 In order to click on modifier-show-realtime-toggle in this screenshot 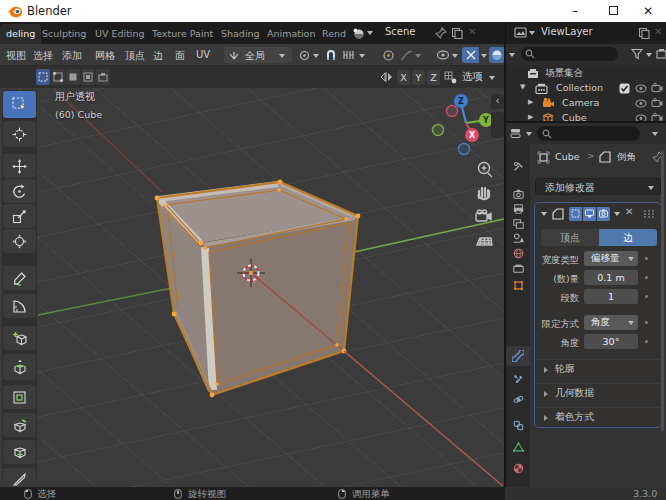, I will do `click(590, 214)`.